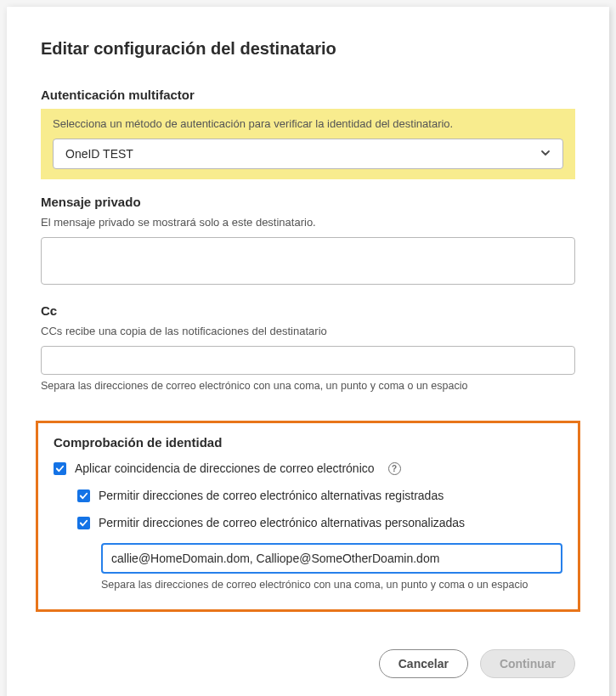  What do you see at coordinates (59, 469) in the screenshot?
I see `enforce-email-match-checkbox` at bounding box center [59, 469].